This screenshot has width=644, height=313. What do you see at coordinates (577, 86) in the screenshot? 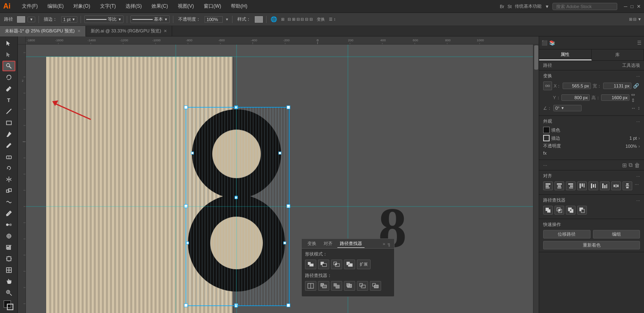
I see `x-input` at bounding box center [577, 86].